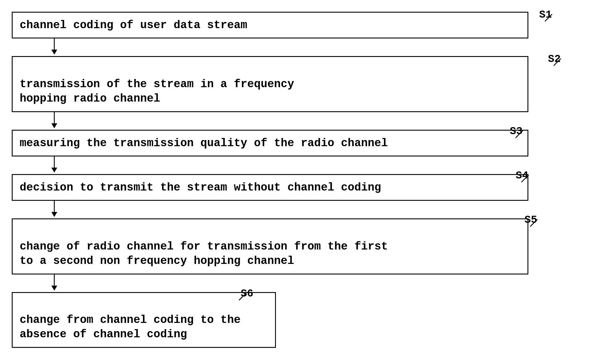  What do you see at coordinates (204, 143) in the screenshot?
I see `step-s3-text: measuring the transmission quality of th…` at bounding box center [204, 143].